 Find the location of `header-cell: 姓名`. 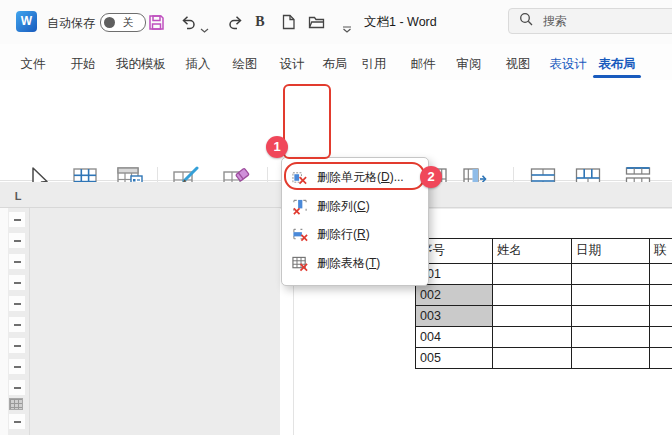

header-cell: 姓名 is located at coordinates (532, 252).